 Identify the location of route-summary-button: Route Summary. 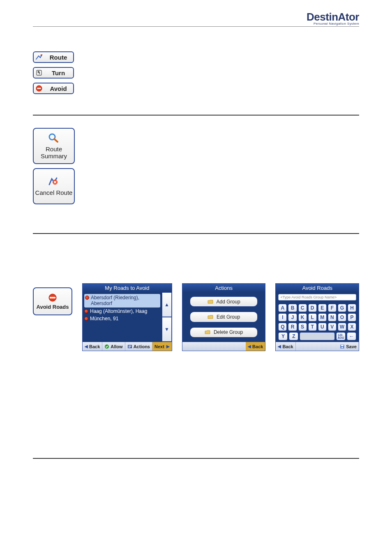
(54, 146).